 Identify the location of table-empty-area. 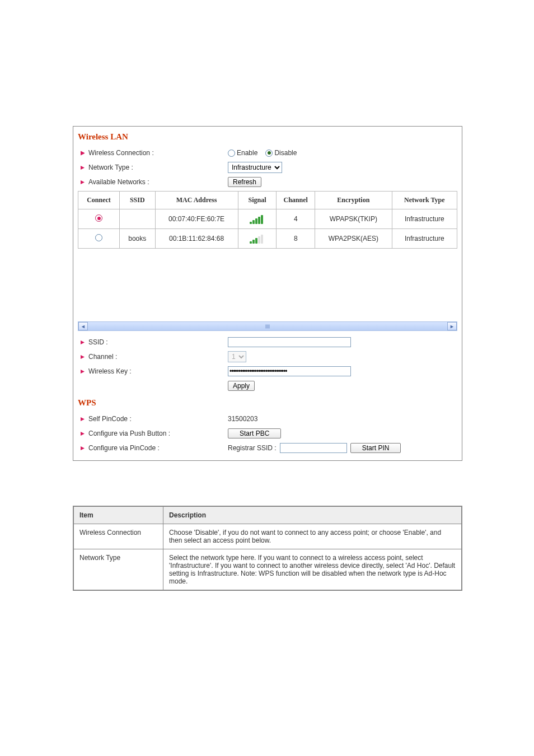
(268, 285).